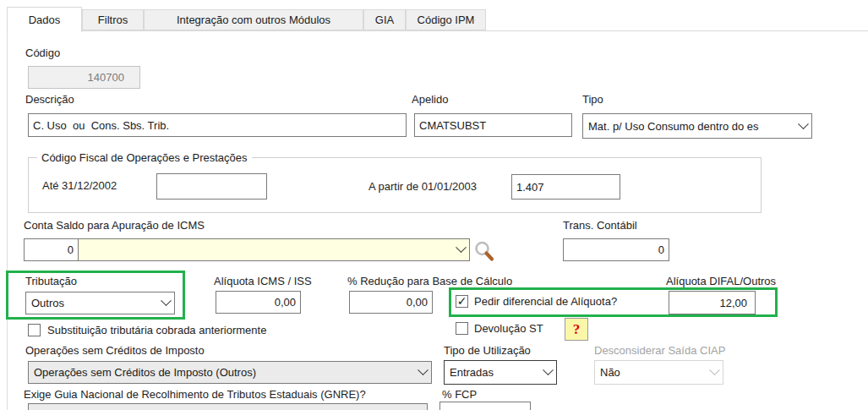 The height and width of the screenshot is (410, 868). What do you see at coordinates (113, 20) in the screenshot?
I see `tab-label: Filtros` at bounding box center [113, 20].